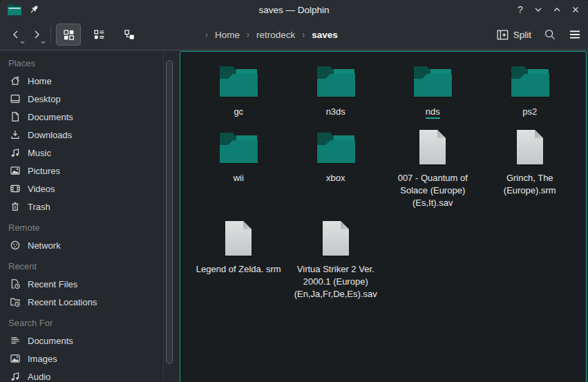 The image size is (588, 382). Describe the element at coordinates (37, 35) in the screenshot. I see `forward-icon` at that location.